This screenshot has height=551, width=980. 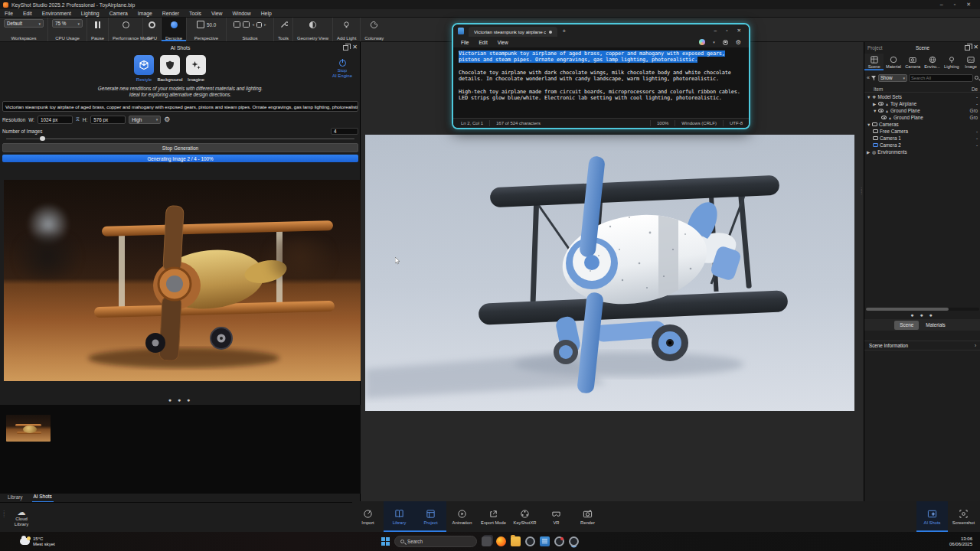 I want to click on project-button: Project, so click(x=430, y=517).